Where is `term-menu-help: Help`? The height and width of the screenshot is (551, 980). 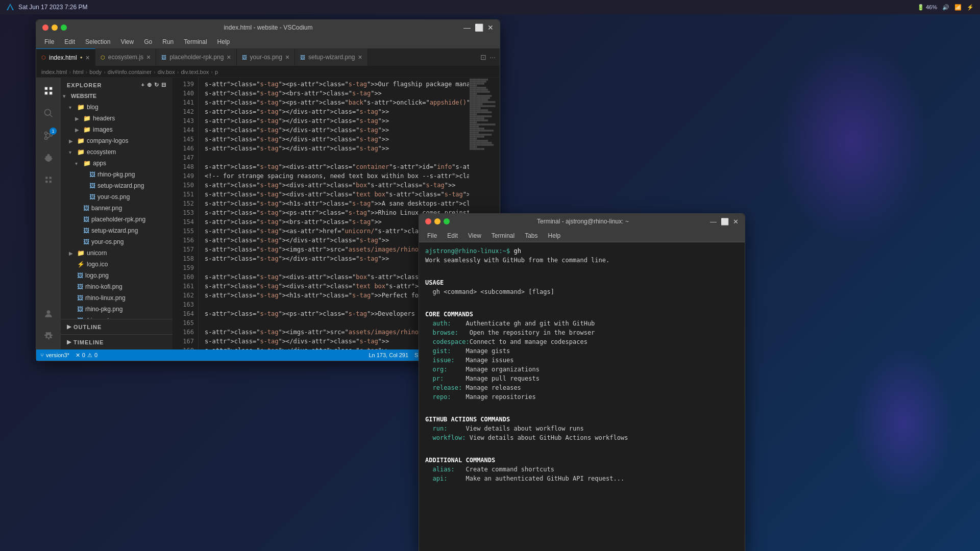
term-menu-help: Help is located at coordinates (554, 236).